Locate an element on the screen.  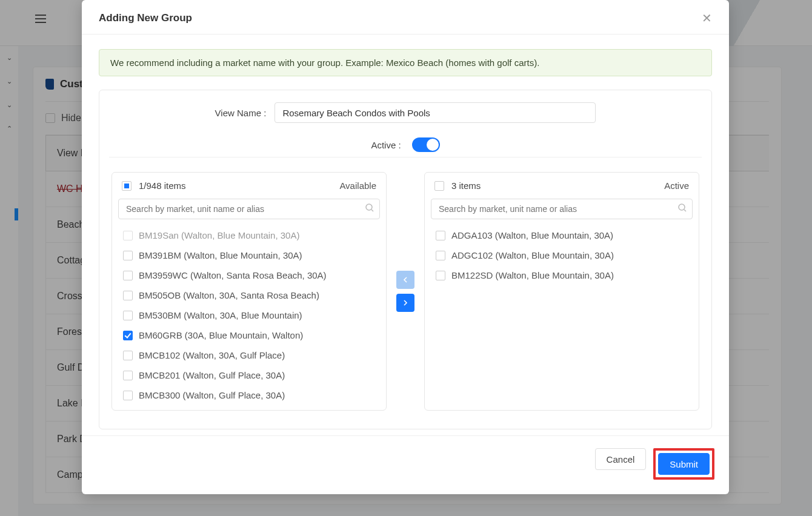
item-label: BM3959WC (Walton, Santa Rosa Beach, 30A) is located at coordinates (233, 275).